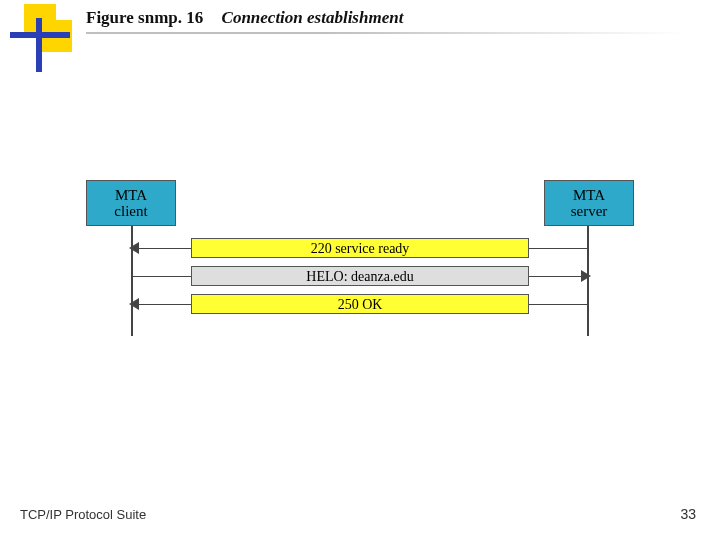  What do you see at coordinates (589, 212) in the screenshot?
I see `endpoint-server-l2: server` at bounding box center [589, 212].